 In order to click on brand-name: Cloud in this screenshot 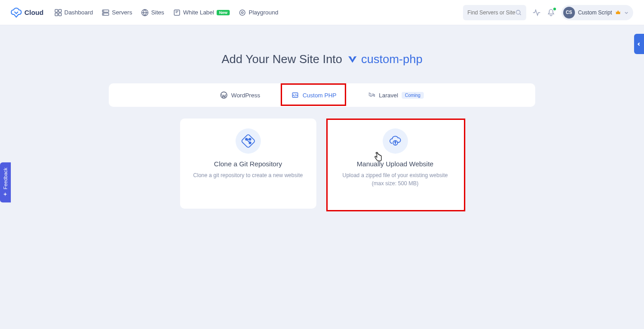, I will do `click(34, 13)`.